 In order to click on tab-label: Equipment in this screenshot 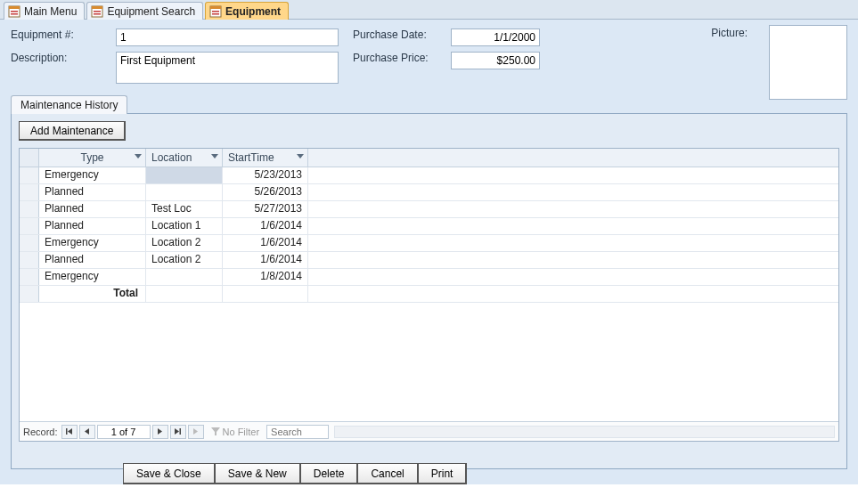, I will do `click(253, 12)`.